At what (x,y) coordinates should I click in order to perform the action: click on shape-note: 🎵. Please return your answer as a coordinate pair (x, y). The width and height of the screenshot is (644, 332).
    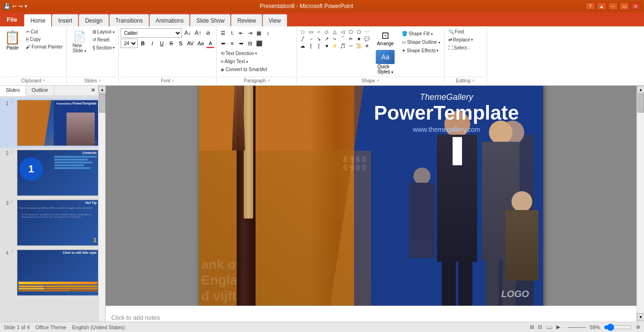
    Looking at the image, I should click on (343, 46).